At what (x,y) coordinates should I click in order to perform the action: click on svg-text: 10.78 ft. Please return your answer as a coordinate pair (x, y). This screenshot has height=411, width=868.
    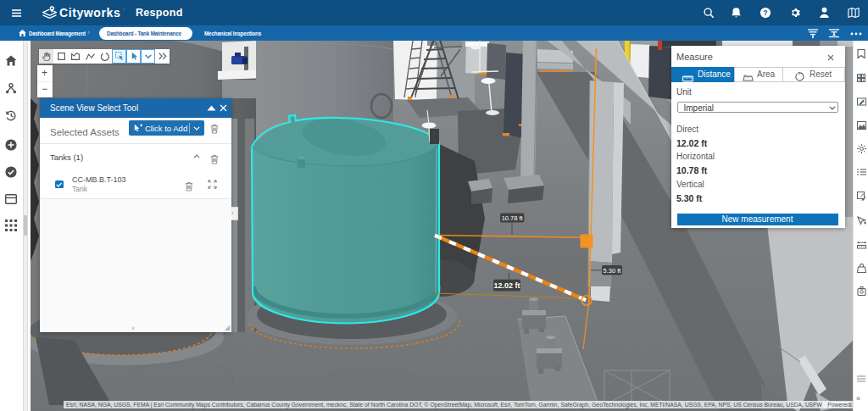
    Looking at the image, I should click on (513, 219).